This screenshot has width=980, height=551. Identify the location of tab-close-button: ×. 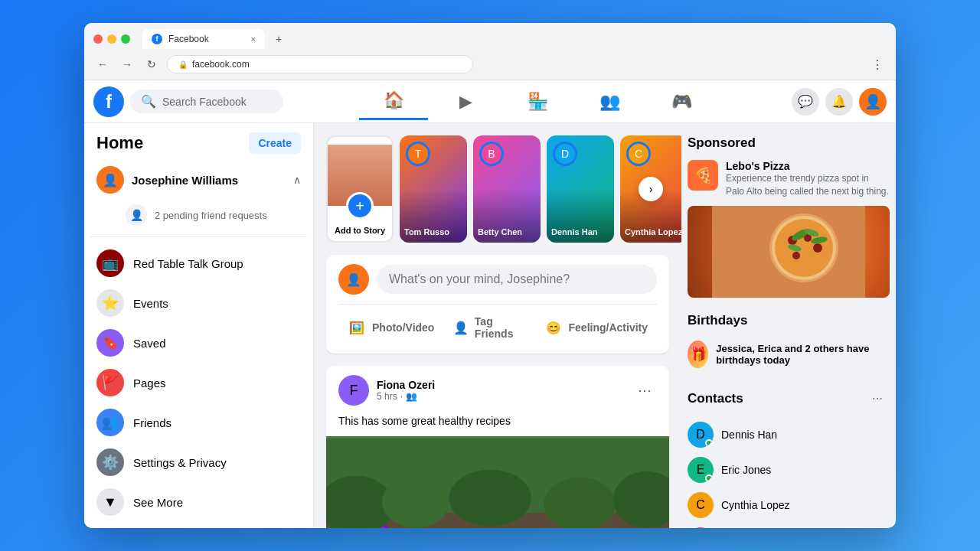
(253, 39).